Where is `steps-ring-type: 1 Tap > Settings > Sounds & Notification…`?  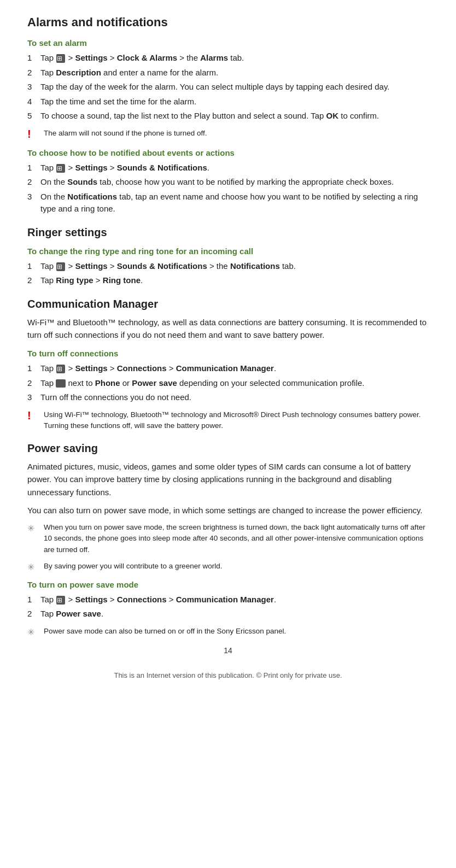 steps-ring-type: 1 Tap > Settings > Sounds & Notification… is located at coordinates (228, 273).